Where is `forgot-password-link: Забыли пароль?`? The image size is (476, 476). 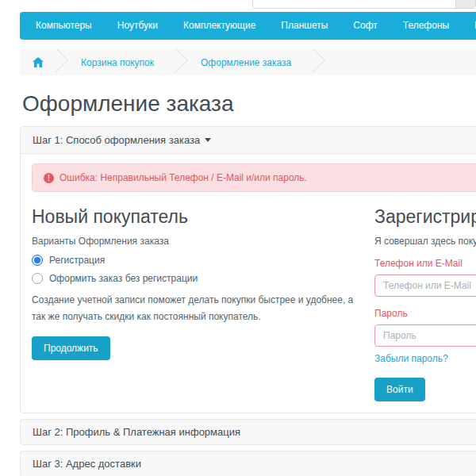 forgot-password-link: Забыли пароль? is located at coordinates (411, 359).